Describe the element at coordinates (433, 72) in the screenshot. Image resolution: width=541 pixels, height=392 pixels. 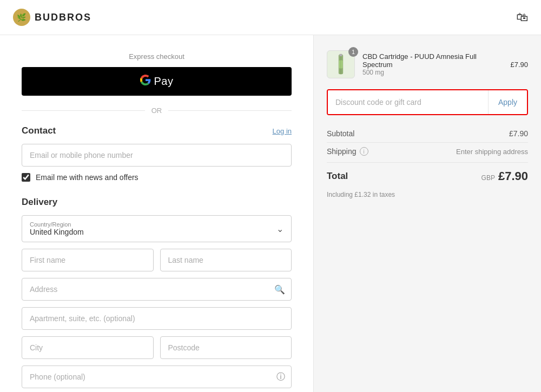
I see `product-variant: 500 mg` at that location.